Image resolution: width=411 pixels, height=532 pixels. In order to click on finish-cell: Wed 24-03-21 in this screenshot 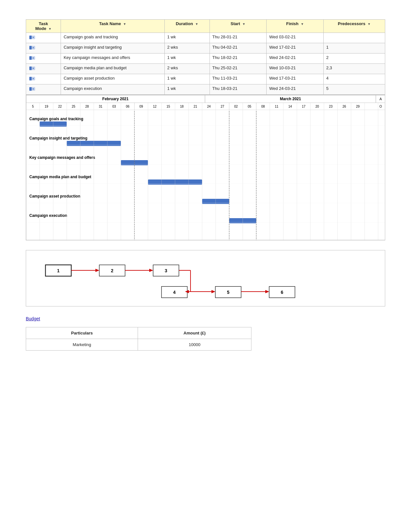, I will do `click(295, 90)`.